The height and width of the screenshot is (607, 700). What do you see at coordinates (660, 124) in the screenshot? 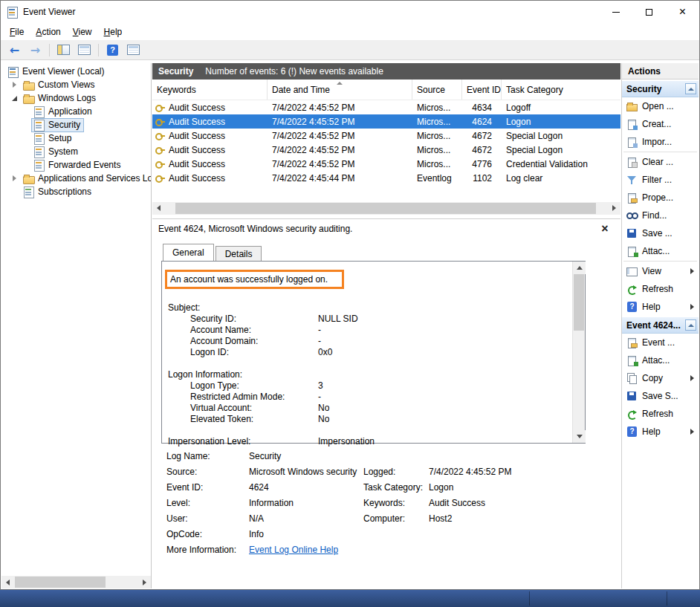
I see `action-creat: Creat...` at bounding box center [660, 124].